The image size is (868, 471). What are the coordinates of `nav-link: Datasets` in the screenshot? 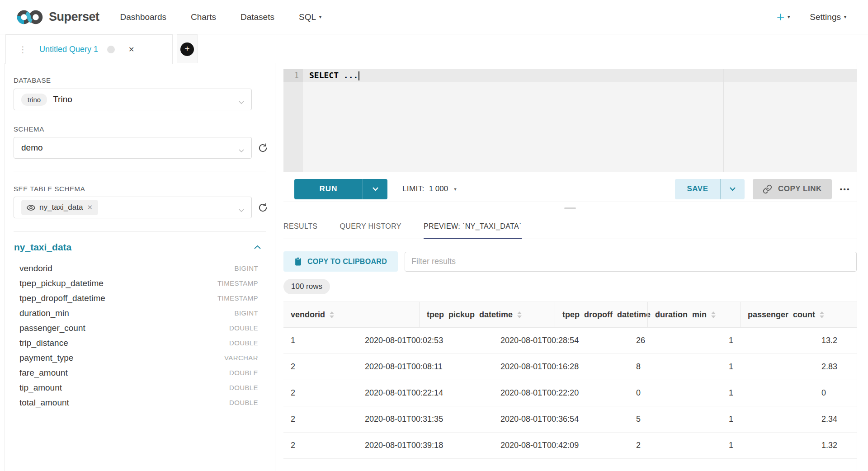 It's located at (258, 17).